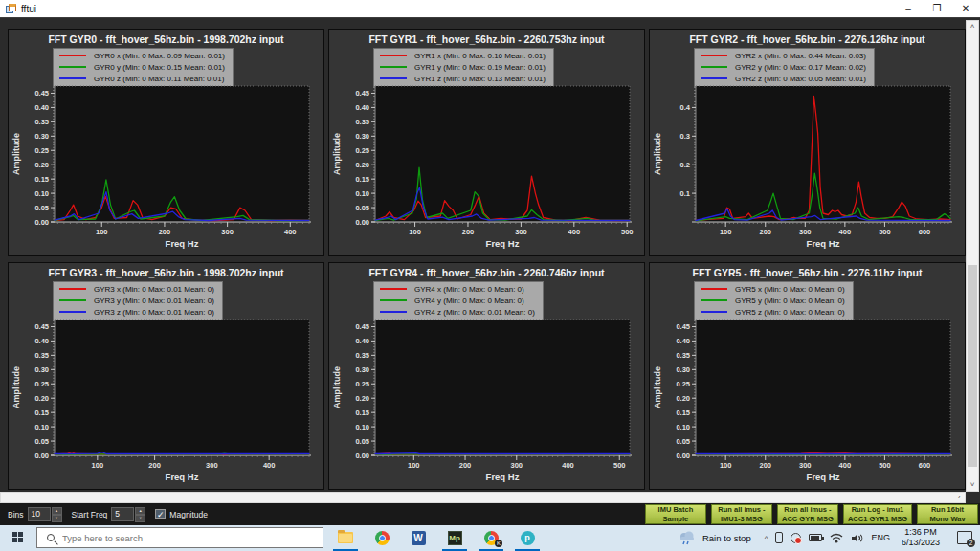 The image size is (980, 551). Describe the element at coordinates (39, 515) in the screenshot. I see `bins-value: 10` at that location.